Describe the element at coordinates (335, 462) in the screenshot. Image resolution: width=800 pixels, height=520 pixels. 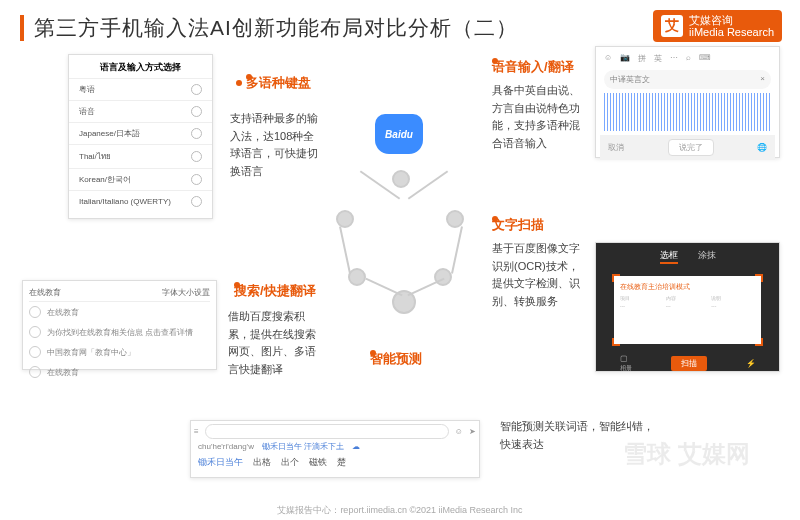
I see `predict-candidates: 锄禾日当午 出格 出个 磁铁 楚` at that location.